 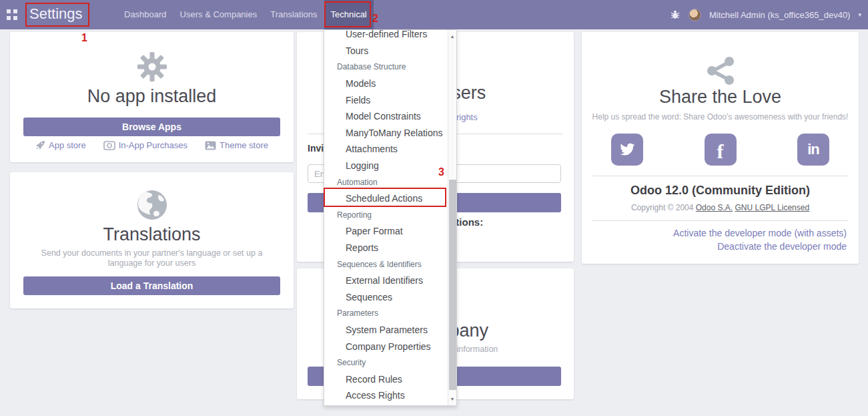 I want to click on copyright-line: Copyright © 2004 Odoo S.A. GNU LGPL Lice…, so click(x=721, y=208).